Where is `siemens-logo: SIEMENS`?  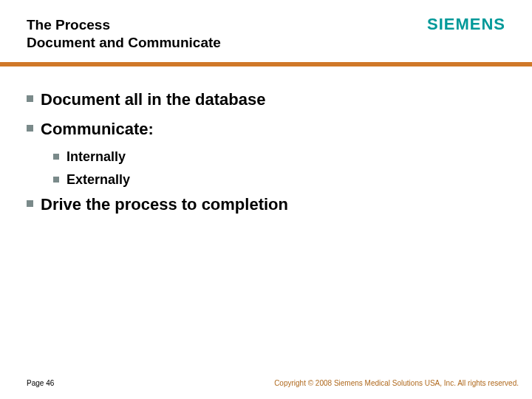
siemens-logo: SIEMENS is located at coordinates (466, 24).